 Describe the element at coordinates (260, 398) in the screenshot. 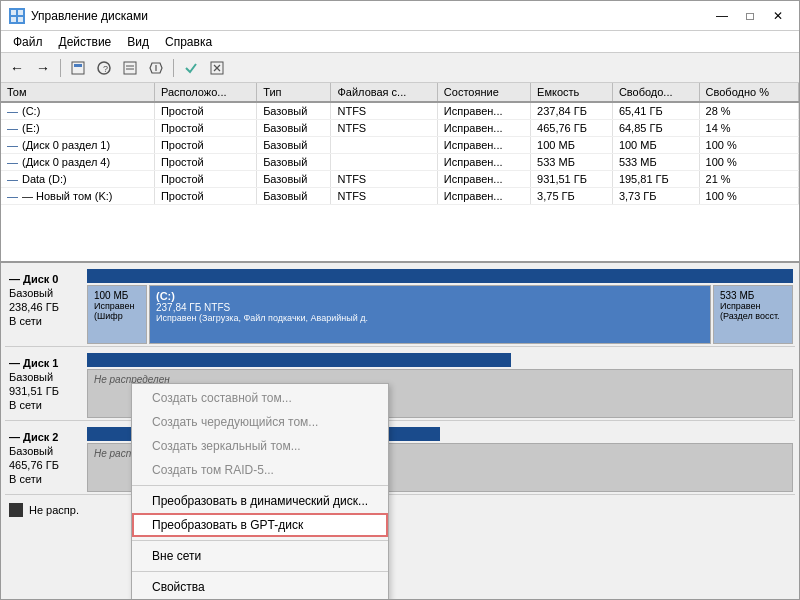

I see `ctx-create-composite: Создать составной том...` at that location.